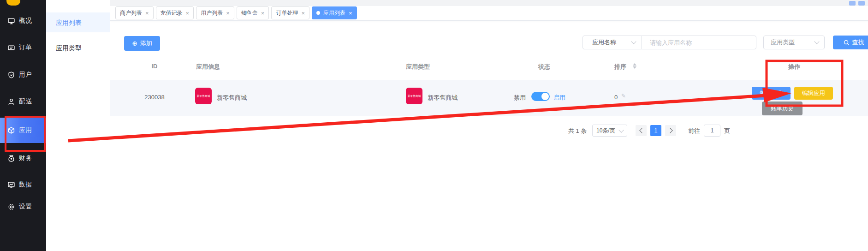 The height and width of the screenshot is (251, 868). I want to click on tab-user-list: 用户列表×, so click(215, 13).